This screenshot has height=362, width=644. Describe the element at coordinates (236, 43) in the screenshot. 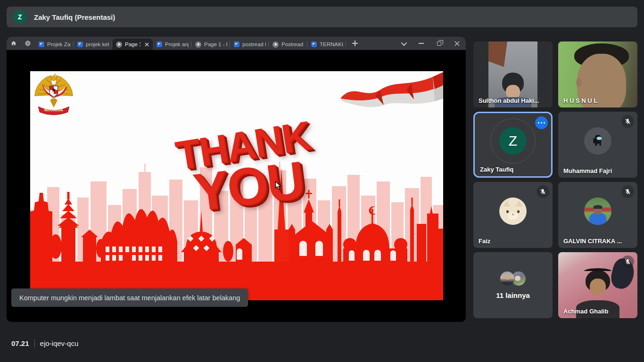

I see `browser-tab-bar: Projek Zak projek kelo Page 1 - Projek a…` at that location.